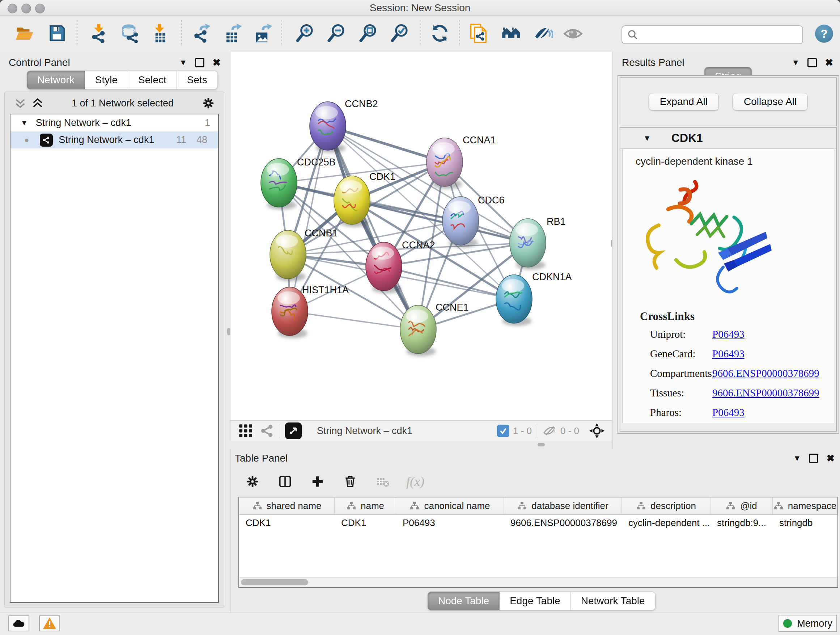  Describe the element at coordinates (712, 35) in the screenshot. I see `search-field` at that location.